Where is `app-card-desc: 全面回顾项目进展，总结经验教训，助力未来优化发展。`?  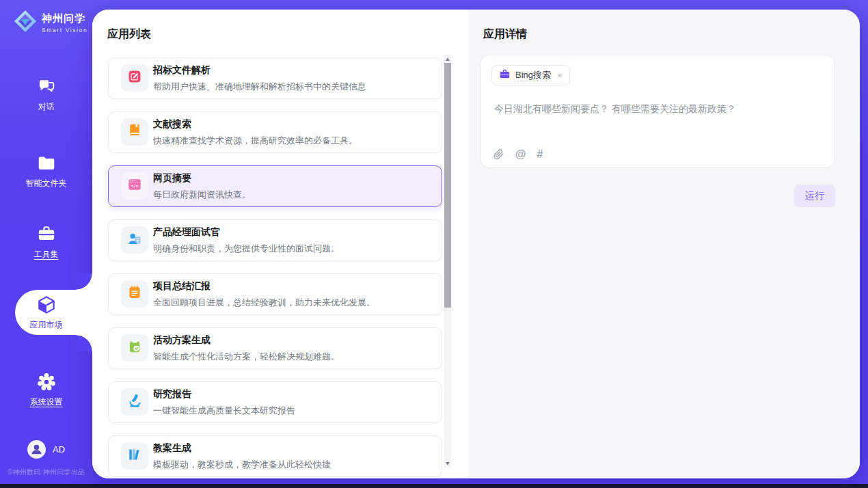
app-card-desc: 全面回顾项目进展，总结经验教训，助力未来优化发展。 is located at coordinates (294, 303).